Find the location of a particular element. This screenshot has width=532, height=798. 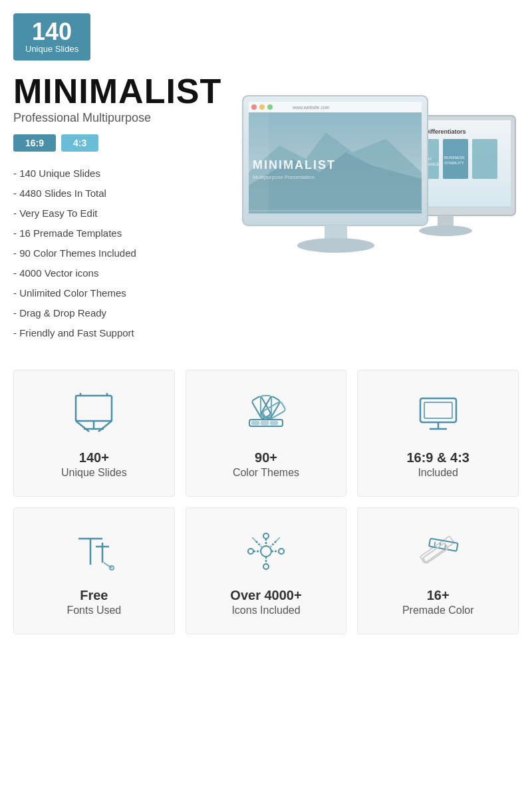

card-5-subtitle: Icons Included is located at coordinates (266, 610).